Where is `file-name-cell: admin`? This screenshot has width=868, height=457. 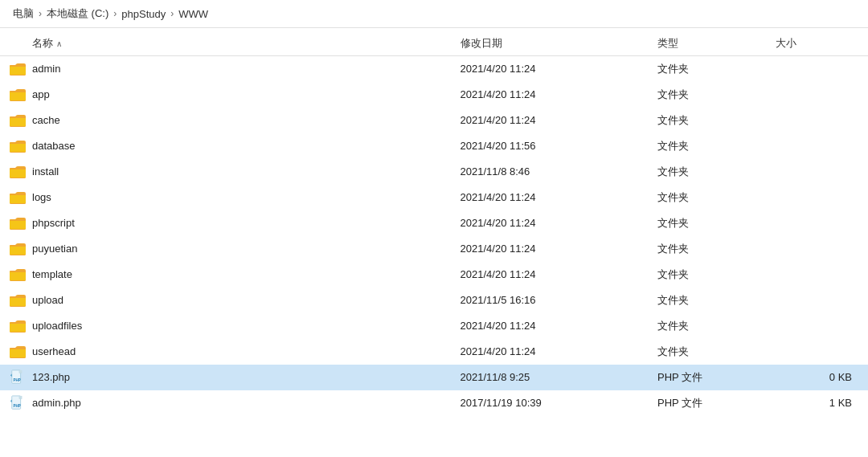
file-name-cell: admin is located at coordinates (227, 69).